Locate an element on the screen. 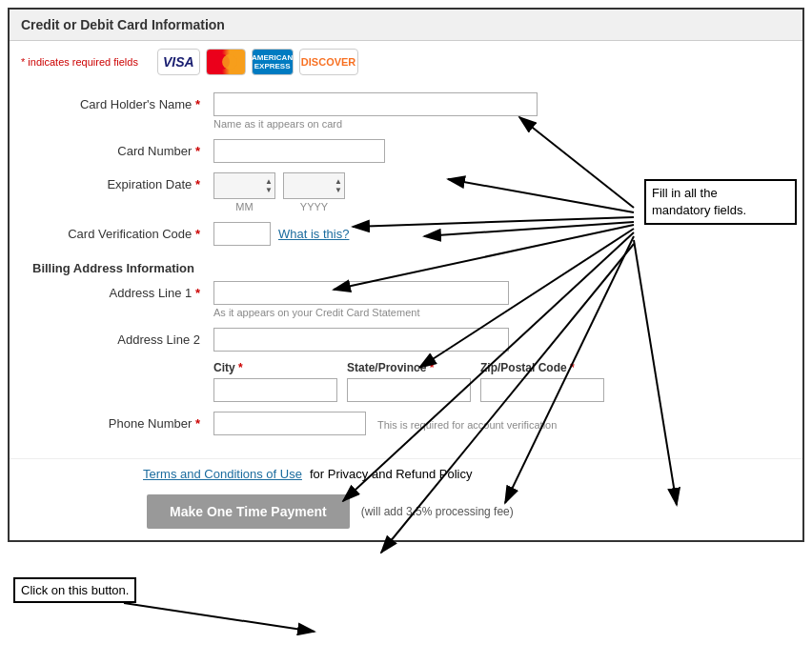  mastercard-logo is located at coordinates (226, 62).